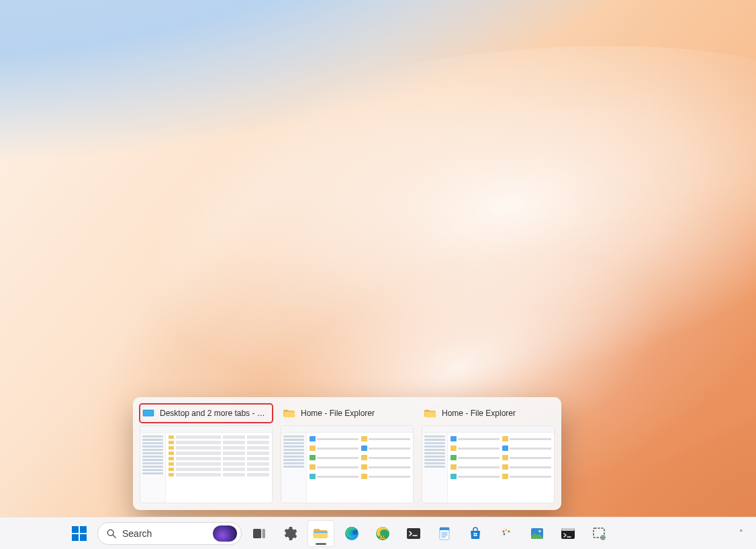 The image size is (756, 549). What do you see at coordinates (414, 534) in the screenshot?
I see `terminal-icon` at bounding box center [414, 534].